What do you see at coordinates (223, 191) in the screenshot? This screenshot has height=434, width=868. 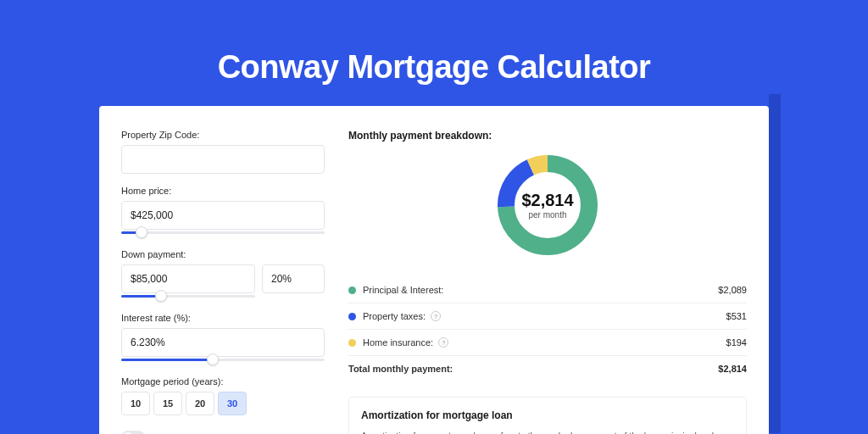 I see `home-price-label: Home price:` at bounding box center [223, 191].